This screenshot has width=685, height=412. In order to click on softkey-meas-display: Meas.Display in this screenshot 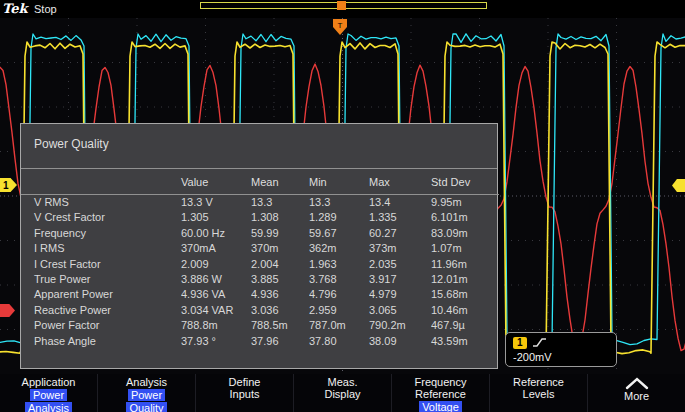, I will do `click(342, 393)`.